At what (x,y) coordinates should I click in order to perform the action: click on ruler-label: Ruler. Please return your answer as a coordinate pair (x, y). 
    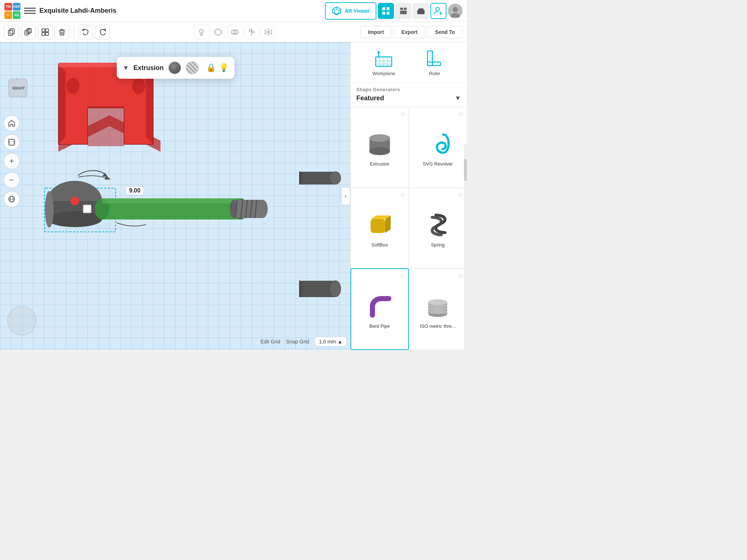
    Looking at the image, I should click on (435, 74).